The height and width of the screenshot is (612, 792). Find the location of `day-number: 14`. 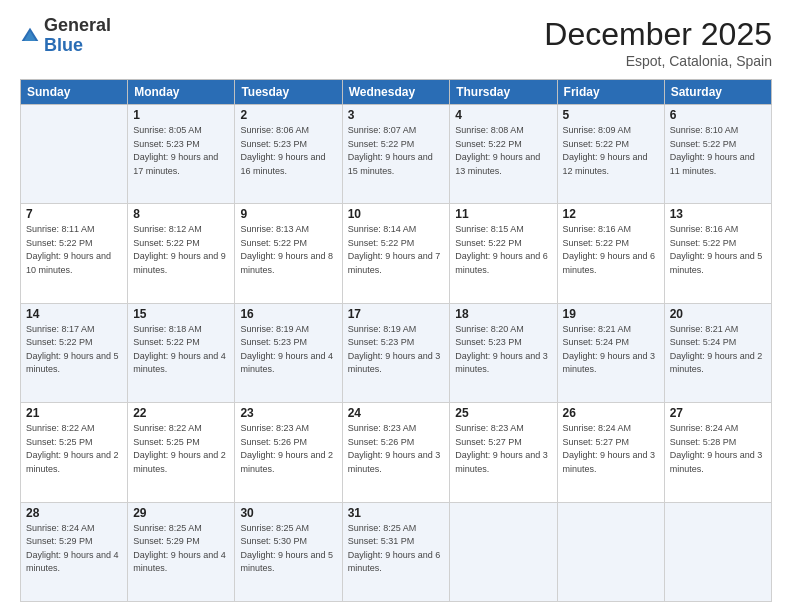

day-number: 14 is located at coordinates (74, 314).